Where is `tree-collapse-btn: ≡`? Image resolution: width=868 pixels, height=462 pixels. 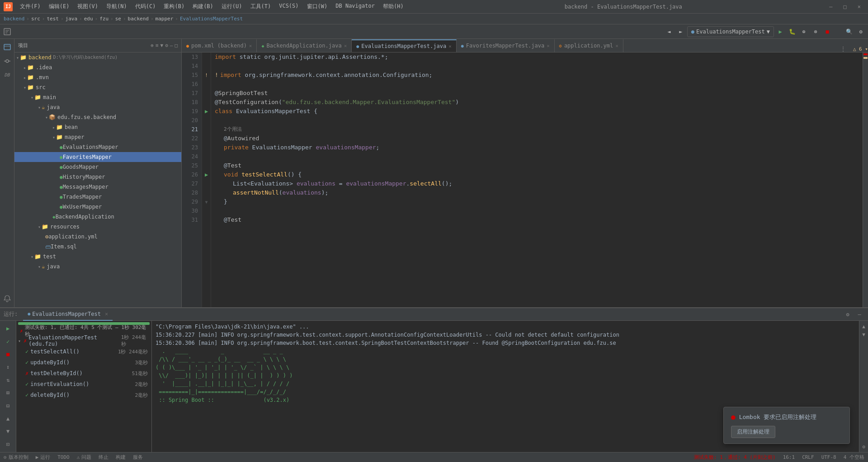 tree-collapse-btn: ≡ is located at coordinates (157, 45).